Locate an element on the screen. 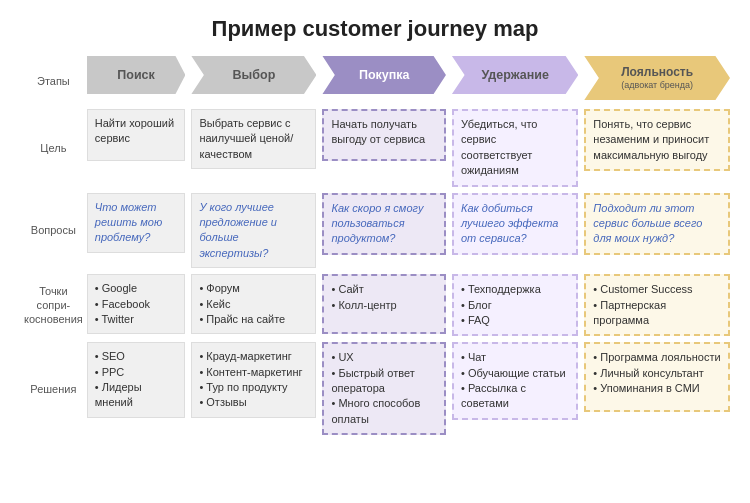 The height and width of the screenshot is (503, 750). tp-vybor: Форум Кейс Прайс на сайте is located at coordinates (254, 305).